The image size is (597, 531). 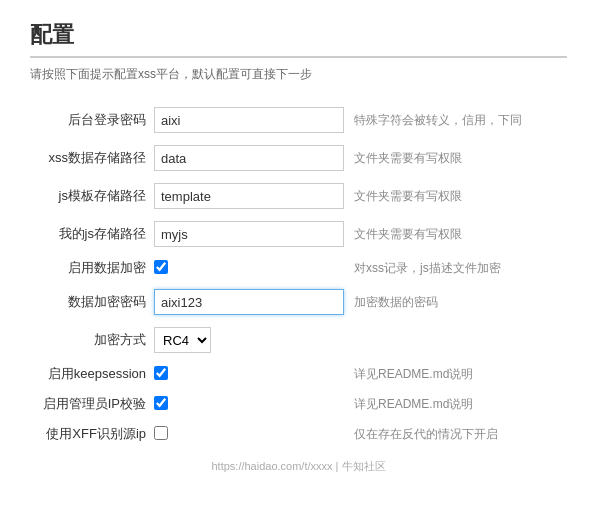 What do you see at coordinates (458, 340) in the screenshot?
I see `hint-encryption-method` at bounding box center [458, 340].